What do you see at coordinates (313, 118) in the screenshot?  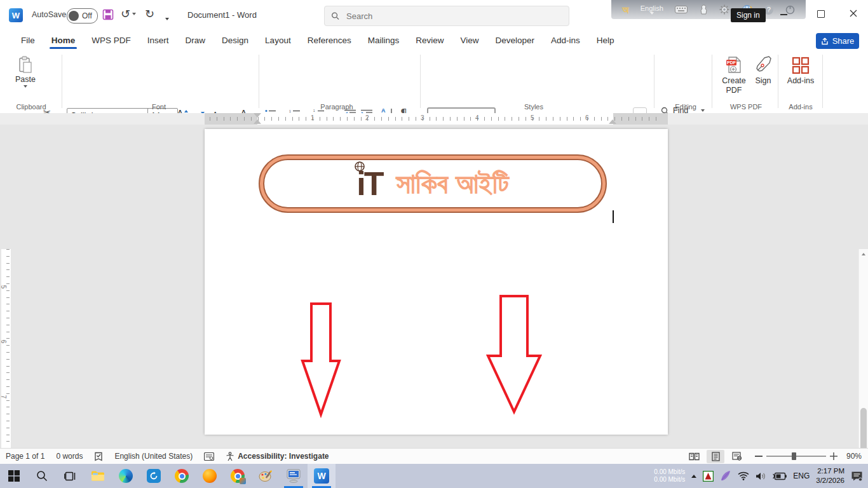 I see `ruler-number: 1` at bounding box center [313, 118].